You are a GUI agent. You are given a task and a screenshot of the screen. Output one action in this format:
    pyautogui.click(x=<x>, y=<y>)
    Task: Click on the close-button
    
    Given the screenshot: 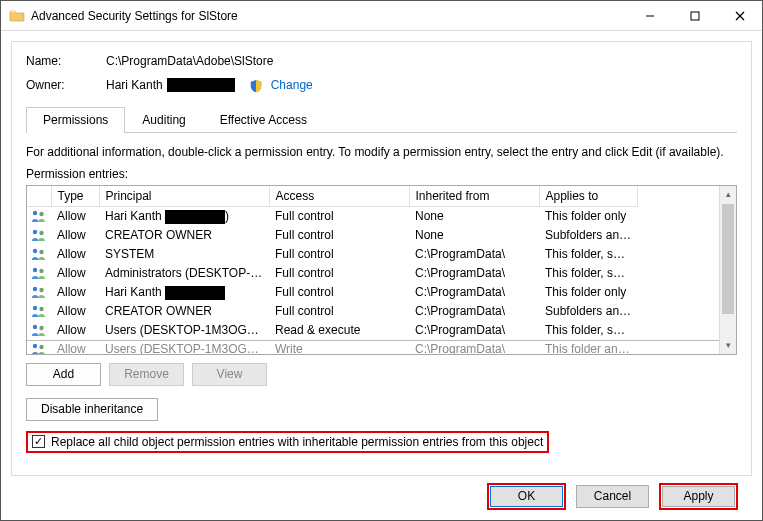 What is the action you would take?
    pyautogui.click(x=740, y=16)
    